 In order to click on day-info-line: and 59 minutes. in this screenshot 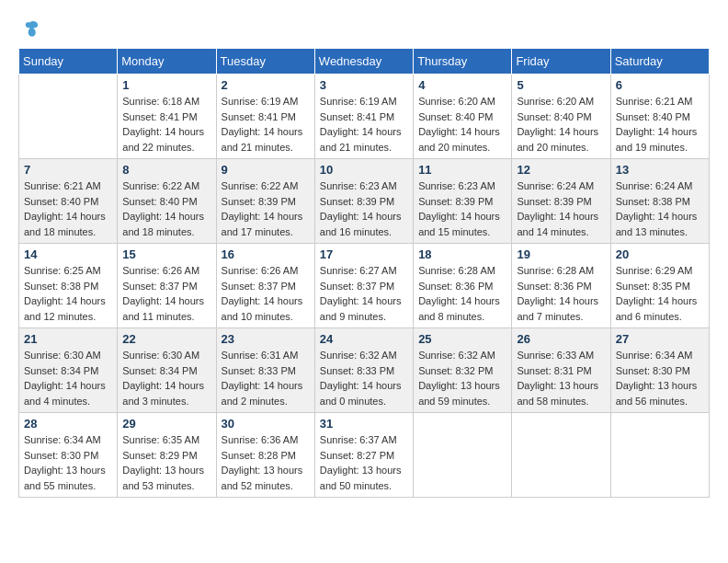, I will do `click(454, 401)`.